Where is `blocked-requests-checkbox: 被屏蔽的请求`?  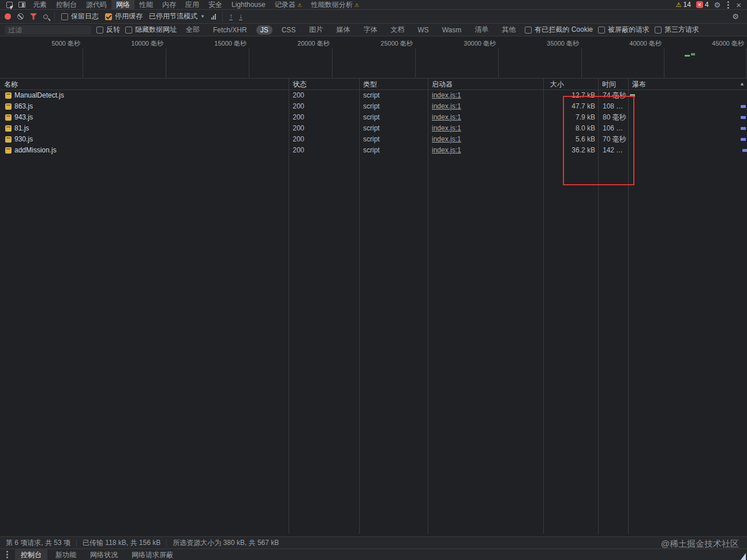
blocked-requests-checkbox: 被屏蔽的请求 is located at coordinates (623, 30).